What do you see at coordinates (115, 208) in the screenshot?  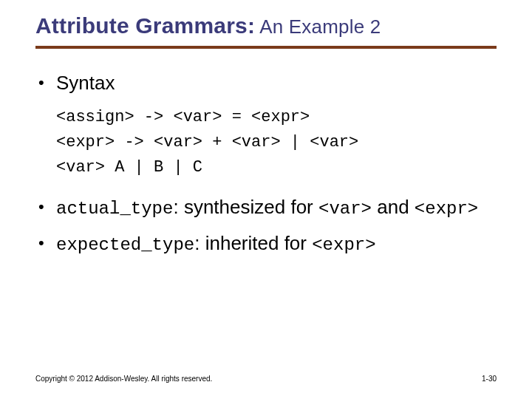 I see `actual-type-code: actual_type` at bounding box center [115, 208].